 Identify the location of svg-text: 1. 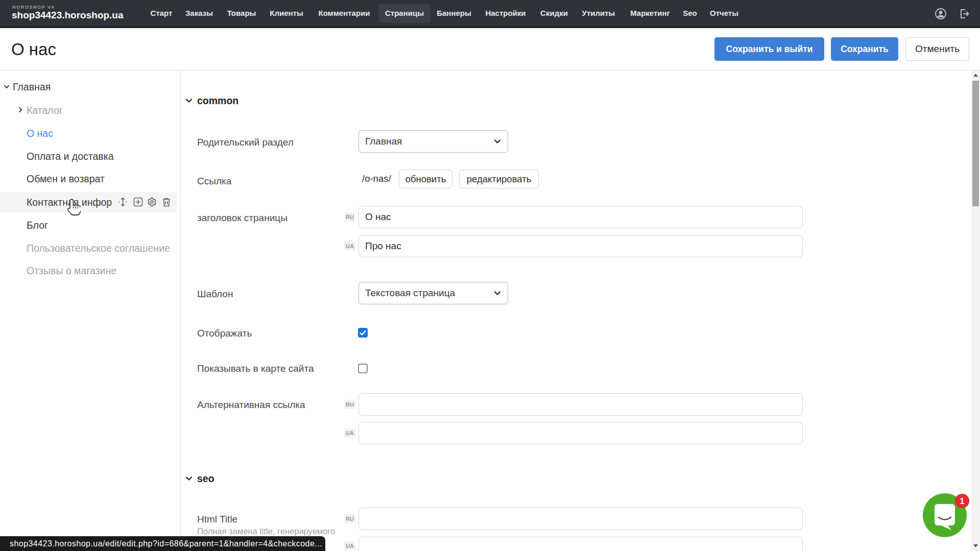
(962, 501).